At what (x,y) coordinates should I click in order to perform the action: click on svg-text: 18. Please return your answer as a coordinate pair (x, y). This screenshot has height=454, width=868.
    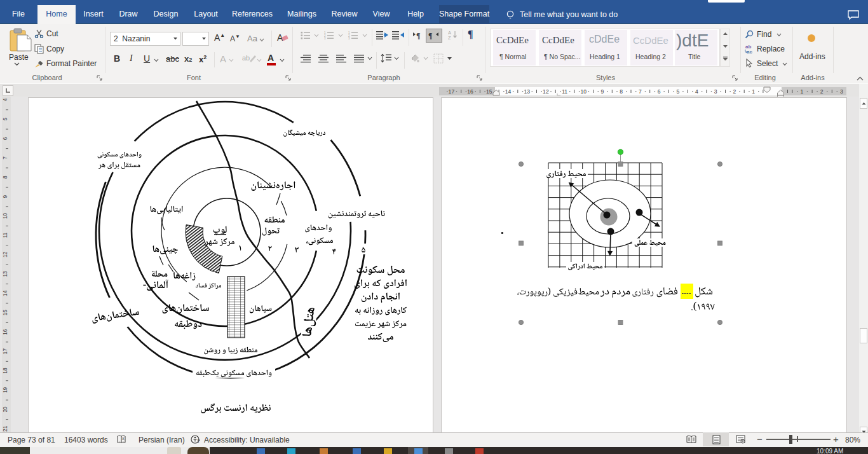
    Looking at the image, I should click on (5, 371).